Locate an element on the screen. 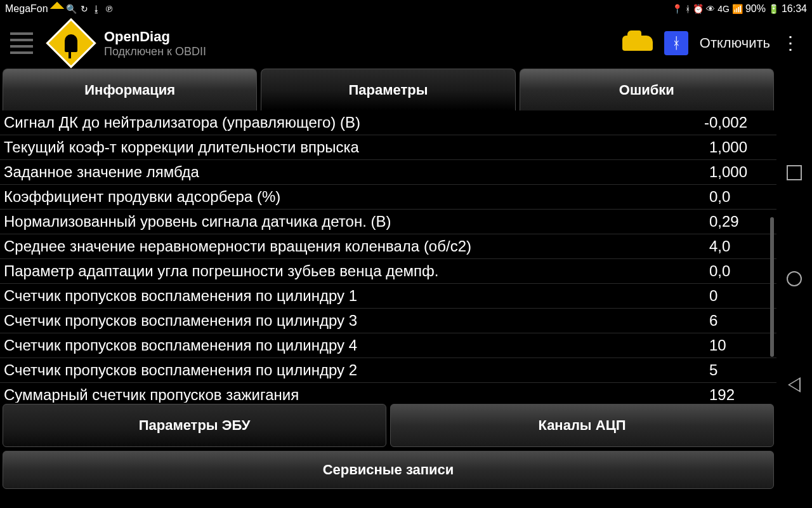 The image size is (812, 508). param-name: Сигнал ДК до нейтрализатора (управляющег… is located at coordinates (188, 123).